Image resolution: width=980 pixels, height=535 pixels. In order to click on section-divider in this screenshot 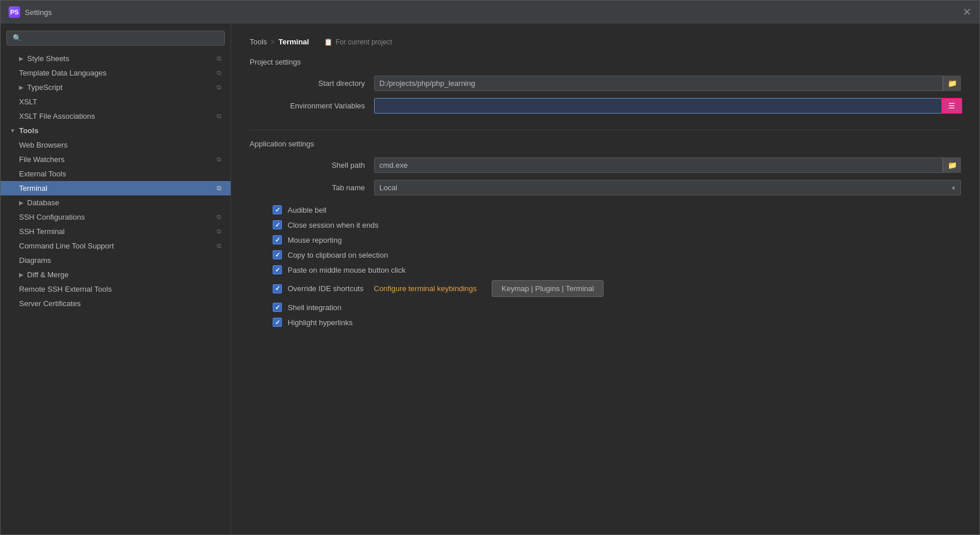, I will do `click(605, 130)`.